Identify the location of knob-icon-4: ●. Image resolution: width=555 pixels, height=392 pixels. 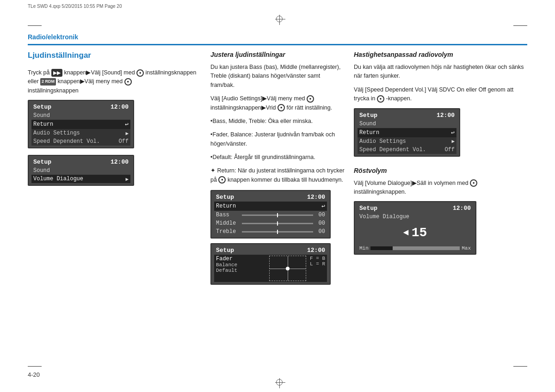
(281, 108).